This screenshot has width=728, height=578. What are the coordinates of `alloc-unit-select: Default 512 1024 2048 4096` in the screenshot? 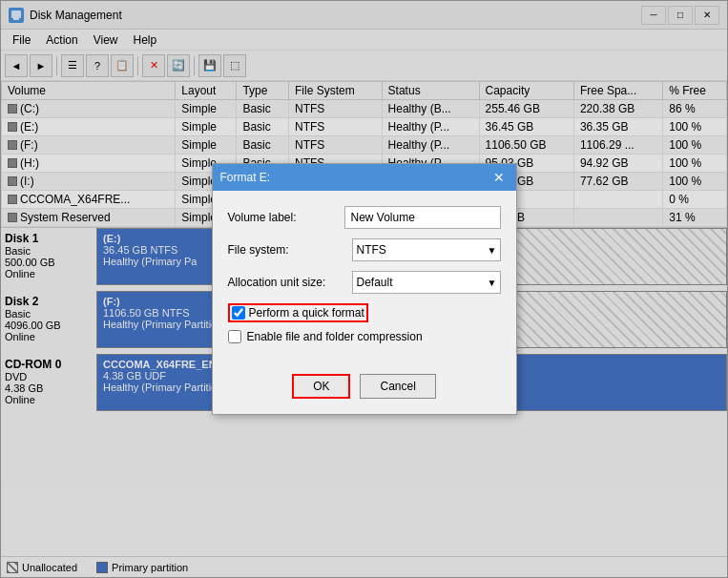 It's located at (426, 282).